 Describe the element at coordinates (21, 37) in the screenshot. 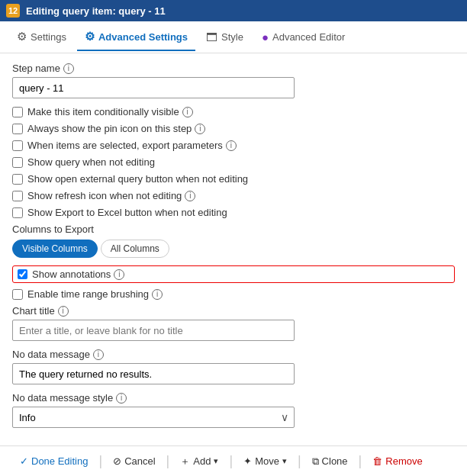

I see `settings-icon: ⚙` at that location.